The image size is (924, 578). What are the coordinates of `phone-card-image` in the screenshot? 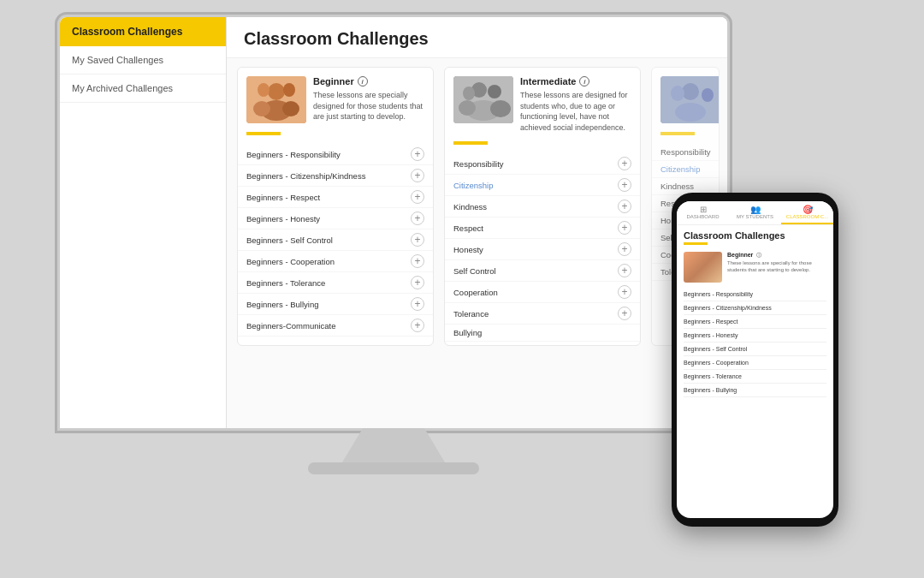 It's located at (703, 267).